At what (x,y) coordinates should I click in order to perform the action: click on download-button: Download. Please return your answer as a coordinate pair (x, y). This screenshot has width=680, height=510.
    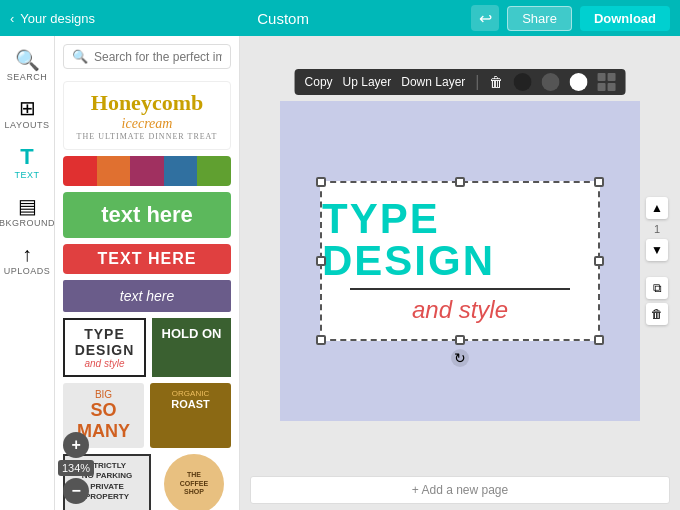
    Looking at the image, I should click on (625, 18).